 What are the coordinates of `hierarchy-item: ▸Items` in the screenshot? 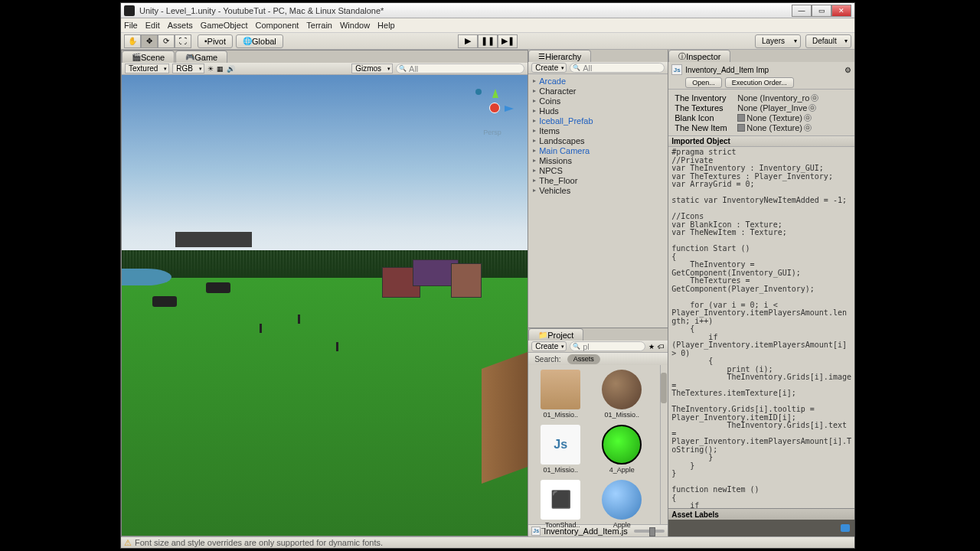 It's located at (598, 130).